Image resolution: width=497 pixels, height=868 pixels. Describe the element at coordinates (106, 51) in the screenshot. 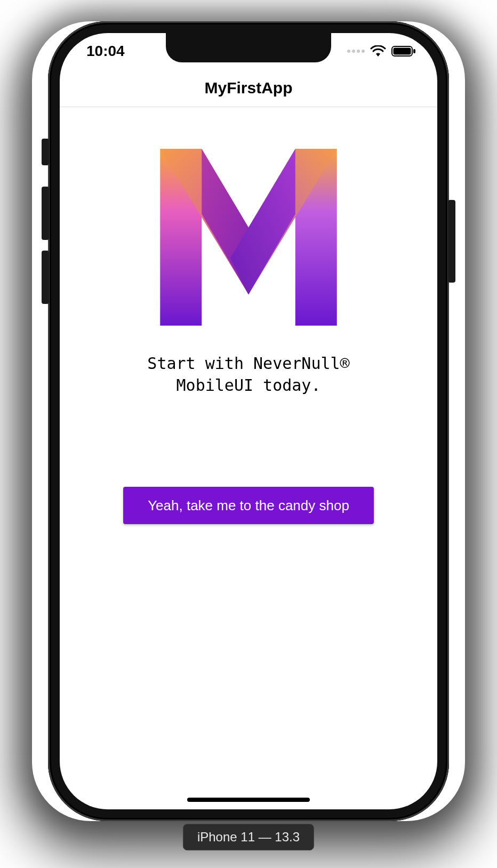

I see `status-time: 10:04` at that location.